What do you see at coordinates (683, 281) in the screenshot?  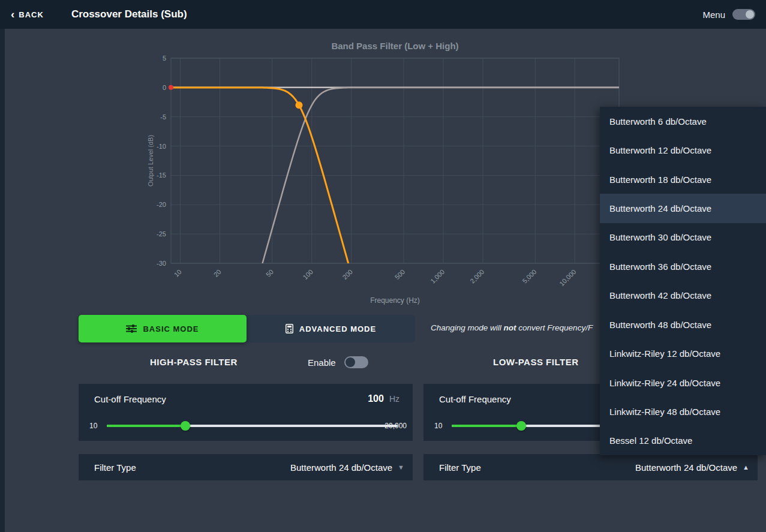 I see `filter-type-dropdown: Butterworth 6 db/OctaveButterworth 12 db…` at bounding box center [683, 281].